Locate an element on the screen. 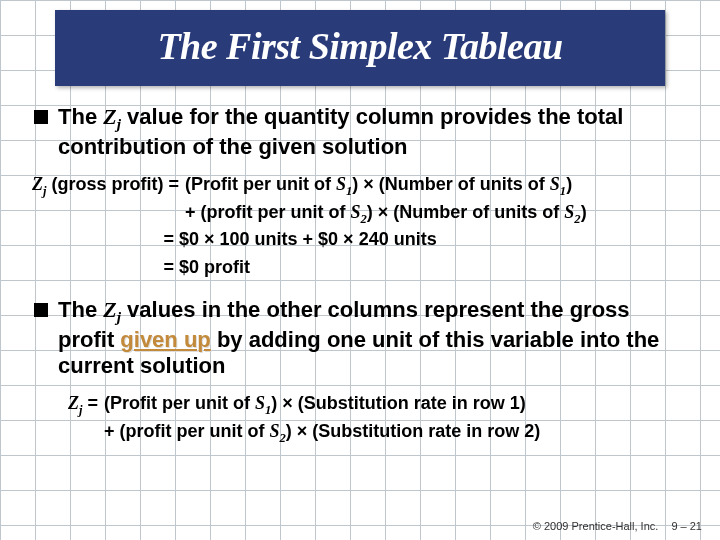 The image size is (720, 540). eq-lhs: Zj (gross profit) = is located at coordinates (106, 186).